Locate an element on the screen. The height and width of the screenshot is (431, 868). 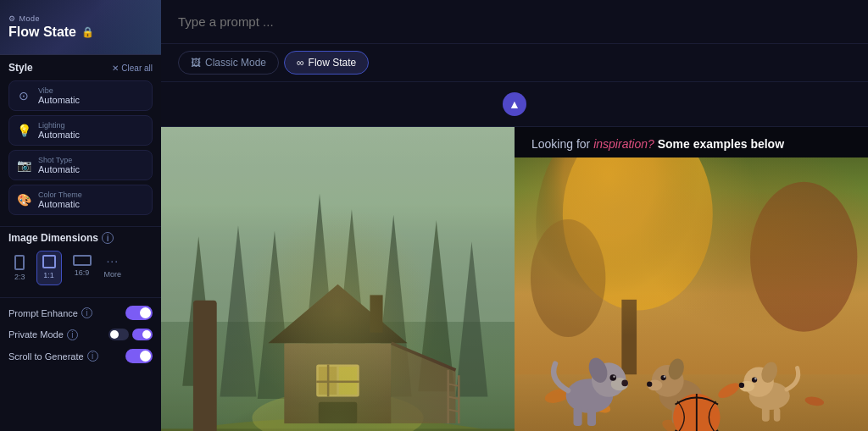
scroll-generate-toggle is located at coordinates (139, 356).